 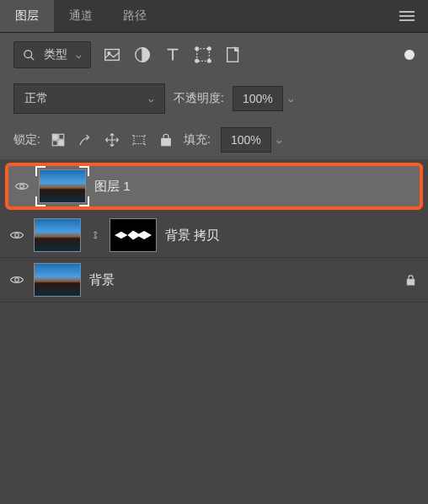 I want to click on tab-layers: 图层, so click(x=27, y=16).